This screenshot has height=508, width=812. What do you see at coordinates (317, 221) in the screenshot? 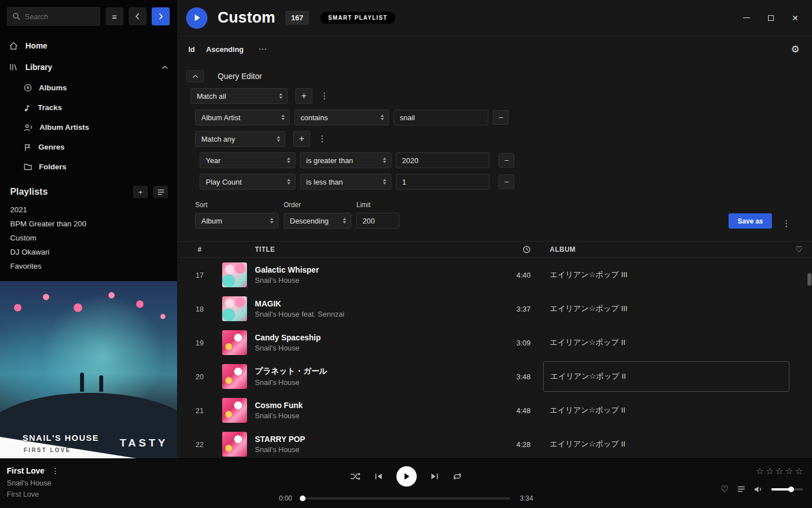
I see `order-select: Descending` at bounding box center [317, 221].